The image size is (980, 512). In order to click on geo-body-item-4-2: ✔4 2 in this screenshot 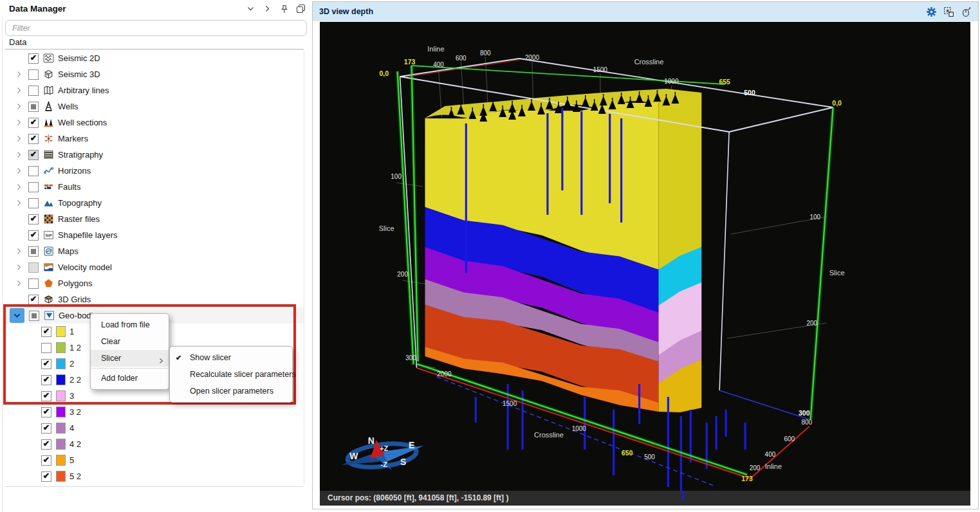, I will do `click(154, 444)`.